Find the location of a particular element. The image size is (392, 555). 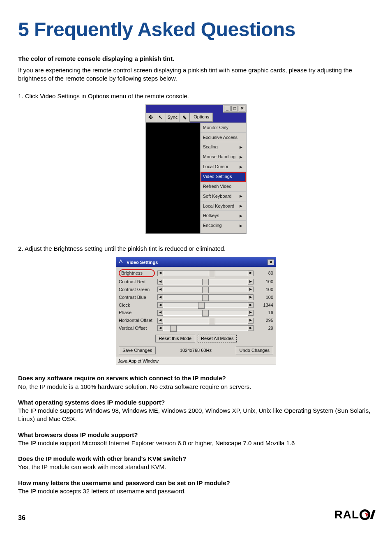

reset-all-modes-button: Reset All Modes is located at coordinates (217, 339).